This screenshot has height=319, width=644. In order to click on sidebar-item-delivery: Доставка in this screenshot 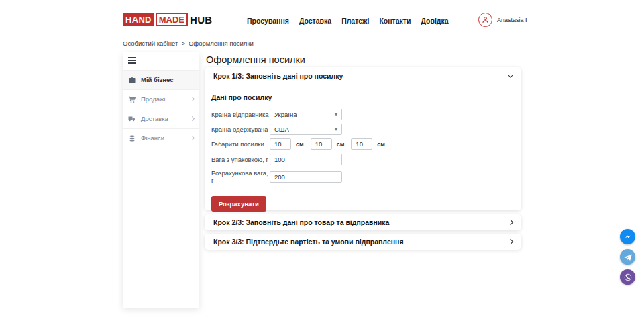, I will do `click(161, 118)`.